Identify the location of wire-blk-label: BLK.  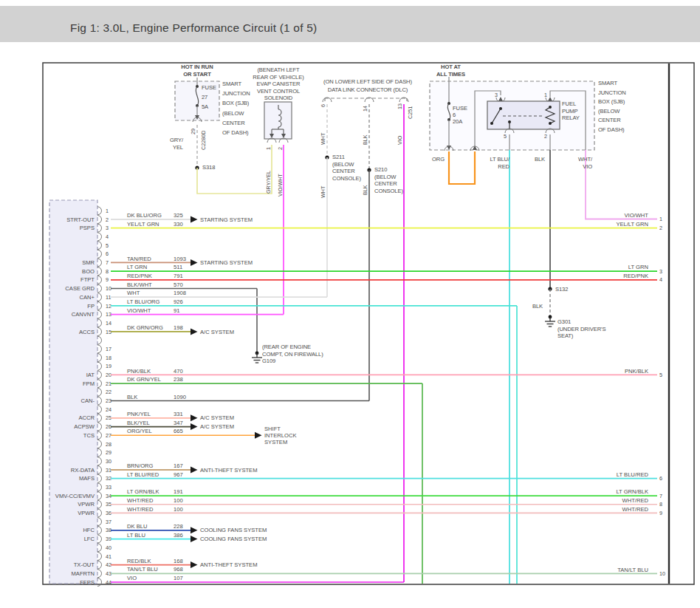
(543, 160).